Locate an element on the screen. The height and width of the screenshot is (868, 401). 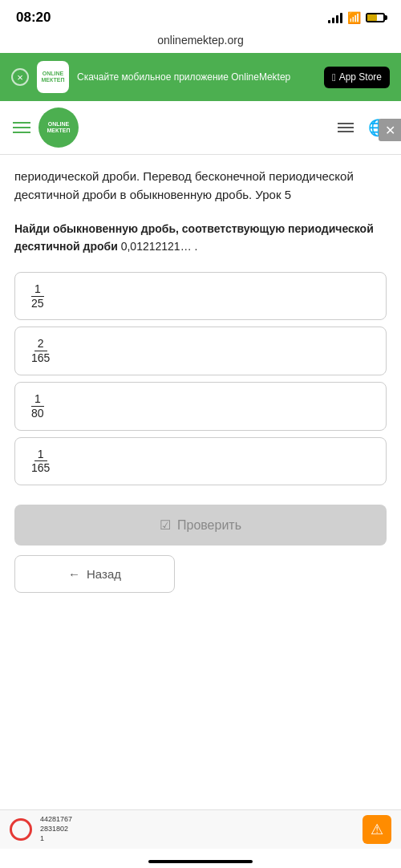
status-time: 08:20 is located at coordinates (34, 18).